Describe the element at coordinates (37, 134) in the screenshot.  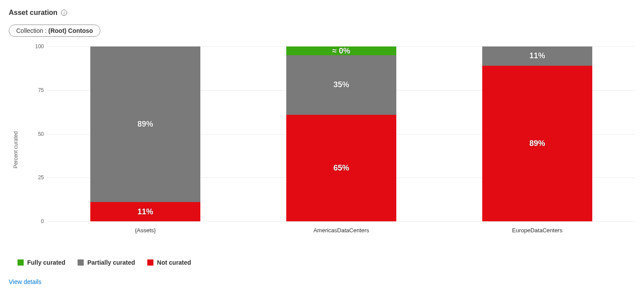
I see `y-tick-label: 50` at that location.